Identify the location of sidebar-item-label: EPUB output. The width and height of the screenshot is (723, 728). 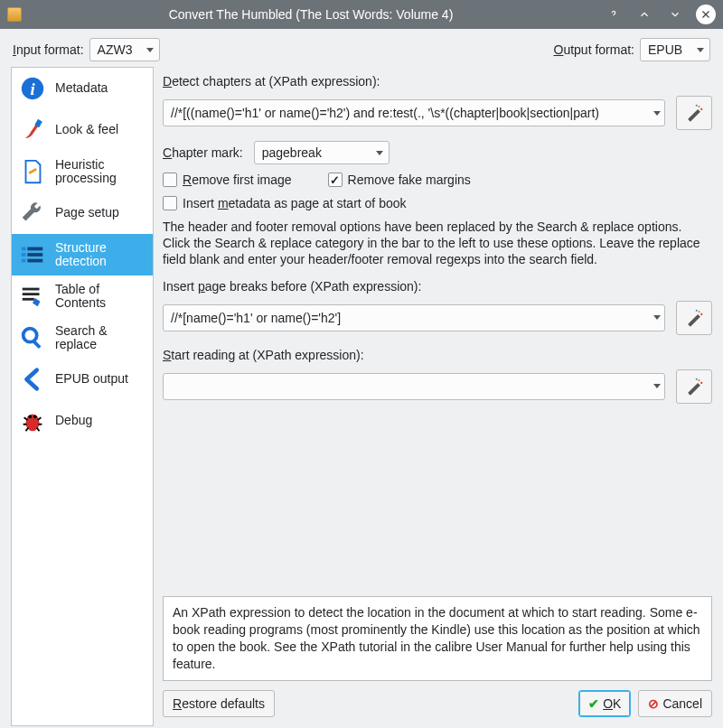
(92, 379).